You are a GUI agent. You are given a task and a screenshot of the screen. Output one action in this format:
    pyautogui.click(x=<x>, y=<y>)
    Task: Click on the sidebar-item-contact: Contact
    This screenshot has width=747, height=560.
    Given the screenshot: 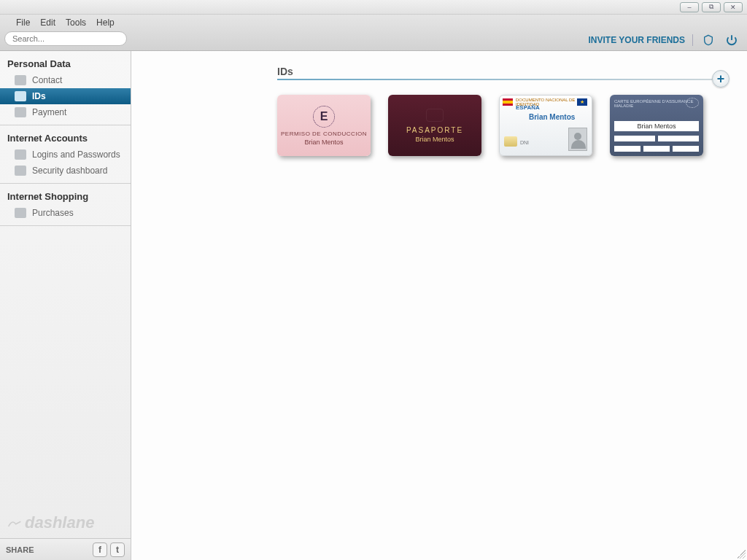 What is the action you would take?
    pyautogui.click(x=66, y=80)
    